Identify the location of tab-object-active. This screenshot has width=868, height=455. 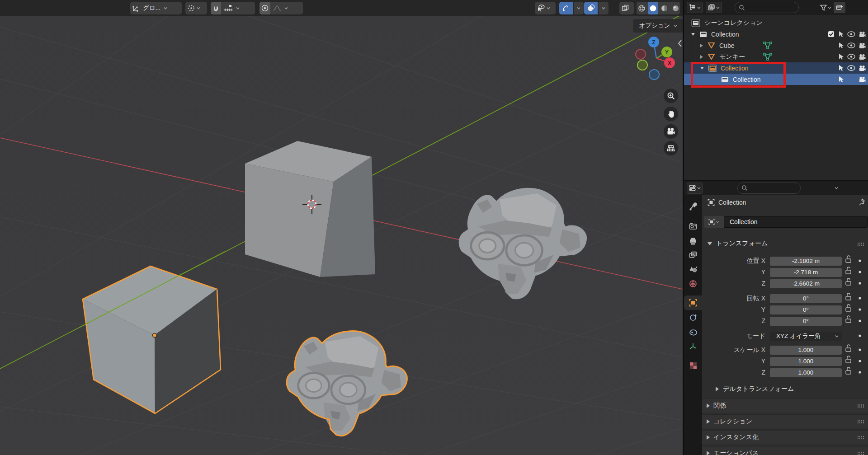
(693, 303).